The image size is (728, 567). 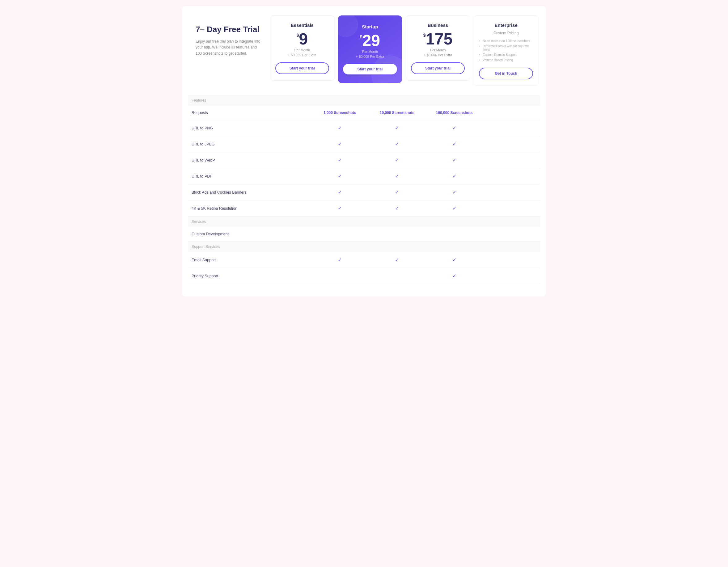 What do you see at coordinates (506, 55) in the screenshot?
I see `enterprise-feature-3: Custom Domain Support` at bounding box center [506, 55].